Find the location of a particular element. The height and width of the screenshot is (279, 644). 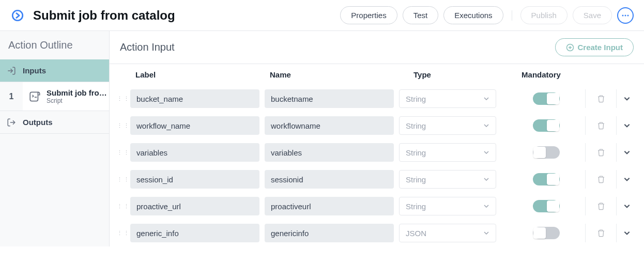

sidebar: Action Outline Inputs 1 Submit job fro… … is located at coordinates (55, 138).